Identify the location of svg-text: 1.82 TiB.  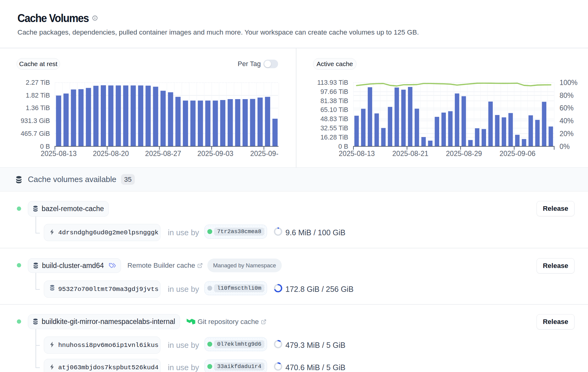
(38, 95).